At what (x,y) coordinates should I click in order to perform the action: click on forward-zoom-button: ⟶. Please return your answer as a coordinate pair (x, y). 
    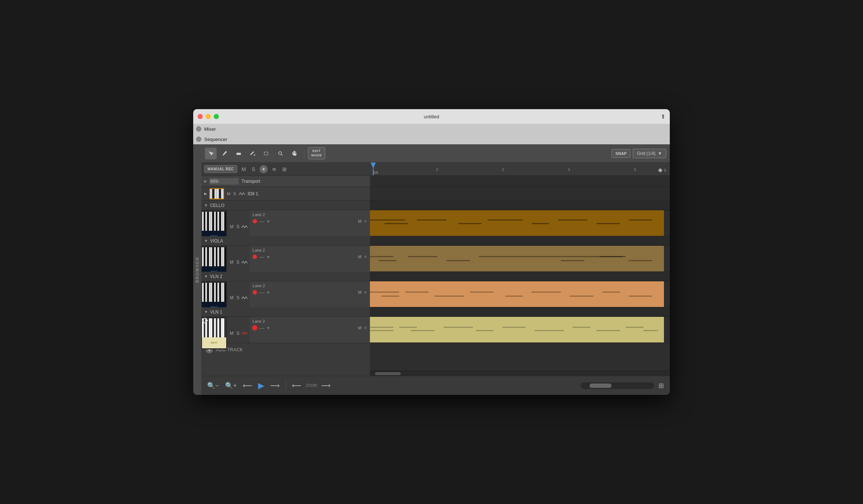
    Looking at the image, I should click on (326, 386).